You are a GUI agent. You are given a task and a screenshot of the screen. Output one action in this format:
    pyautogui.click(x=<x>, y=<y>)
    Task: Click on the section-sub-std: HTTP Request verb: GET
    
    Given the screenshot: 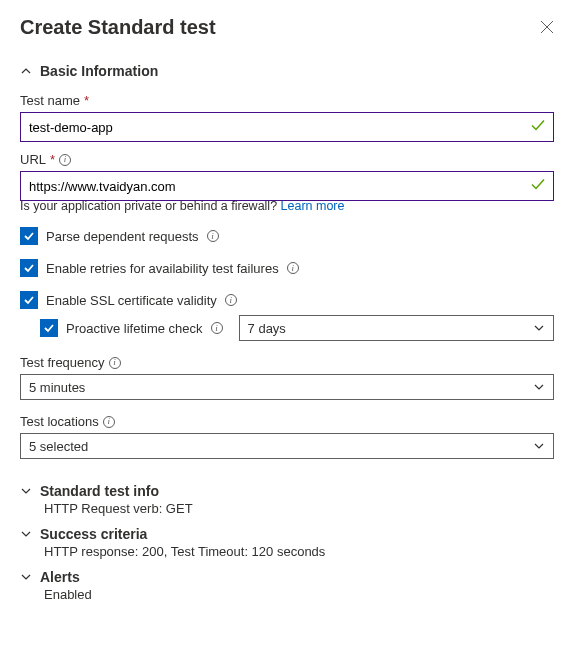 What is the action you would take?
    pyautogui.click(x=299, y=508)
    